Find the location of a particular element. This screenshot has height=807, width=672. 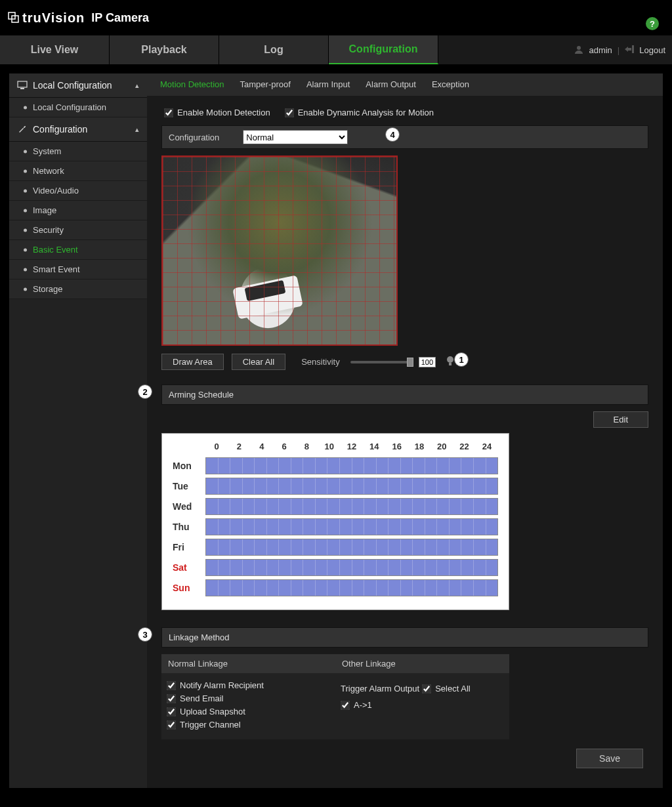

motion-area-preview is located at coordinates (280, 251).